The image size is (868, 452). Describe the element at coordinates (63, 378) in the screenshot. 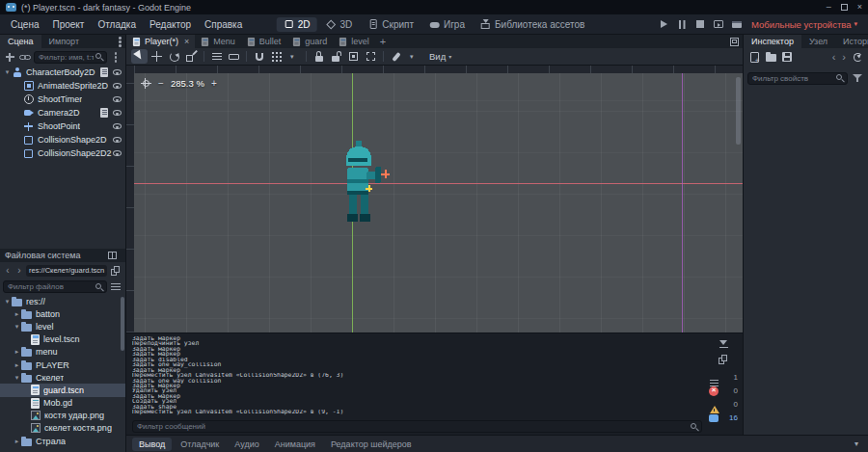

I see `file-tree-row: ▾Скелет` at that location.